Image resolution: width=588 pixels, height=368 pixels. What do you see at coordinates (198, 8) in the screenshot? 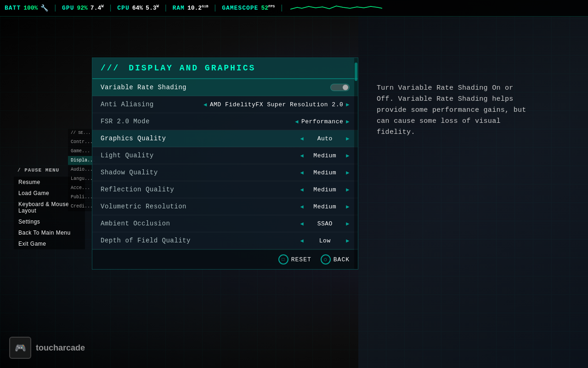
I see `ram-value: 10.2GiB` at bounding box center [198, 8].